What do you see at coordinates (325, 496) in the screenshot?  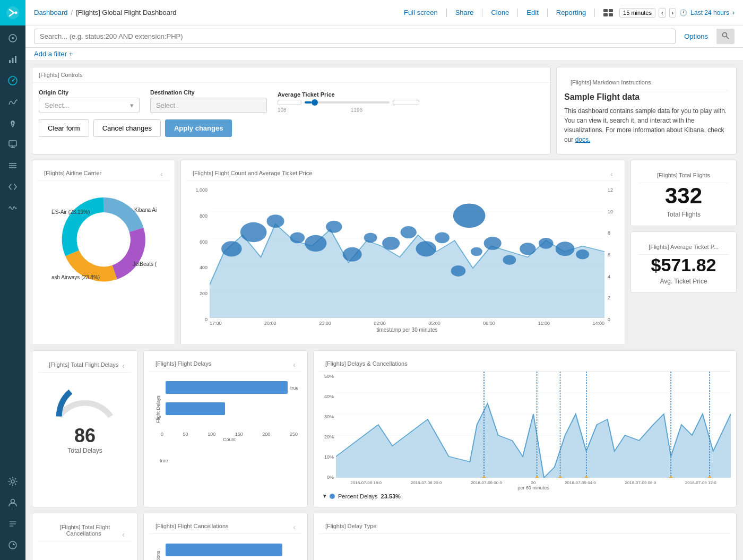 I see `legend-expand-icon: ▾` at bounding box center [325, 496].